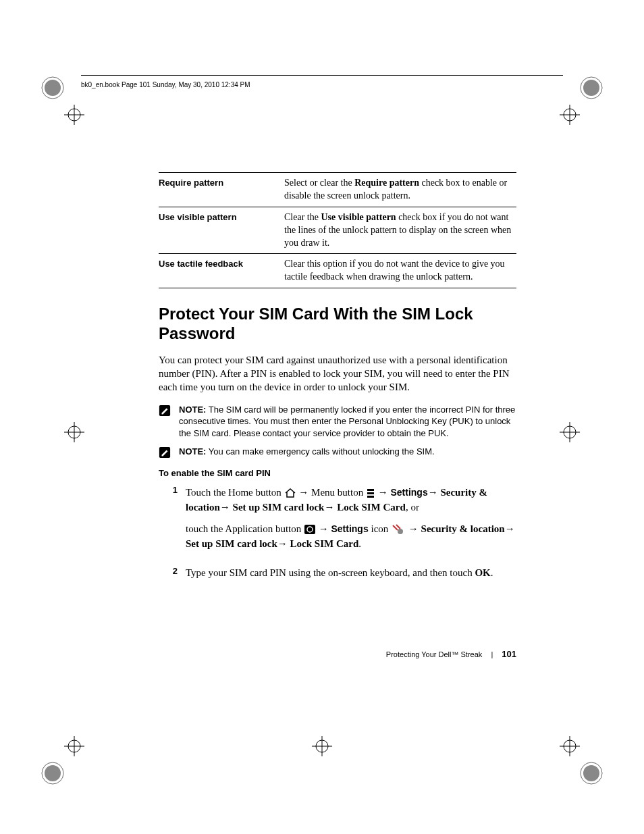 The image size is (644, 834). I want to click on option-label: Require pattern, so click(221, 190).